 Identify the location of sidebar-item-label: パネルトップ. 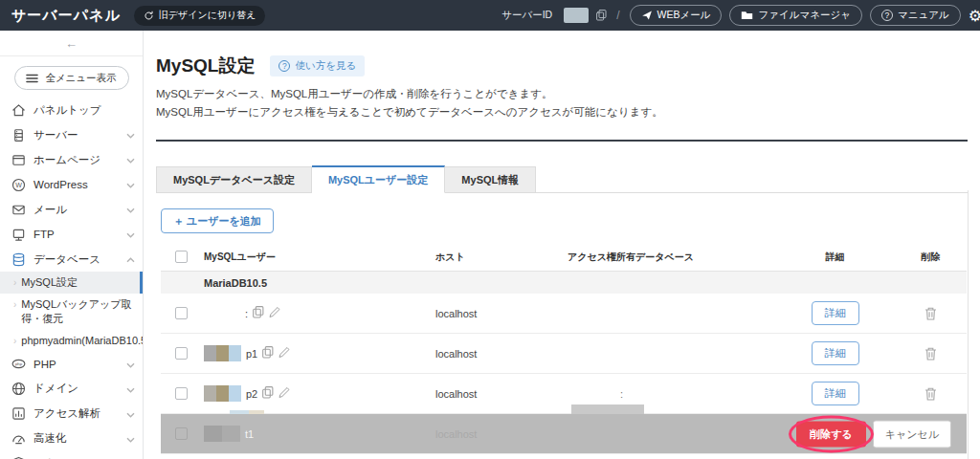
(67, 111).